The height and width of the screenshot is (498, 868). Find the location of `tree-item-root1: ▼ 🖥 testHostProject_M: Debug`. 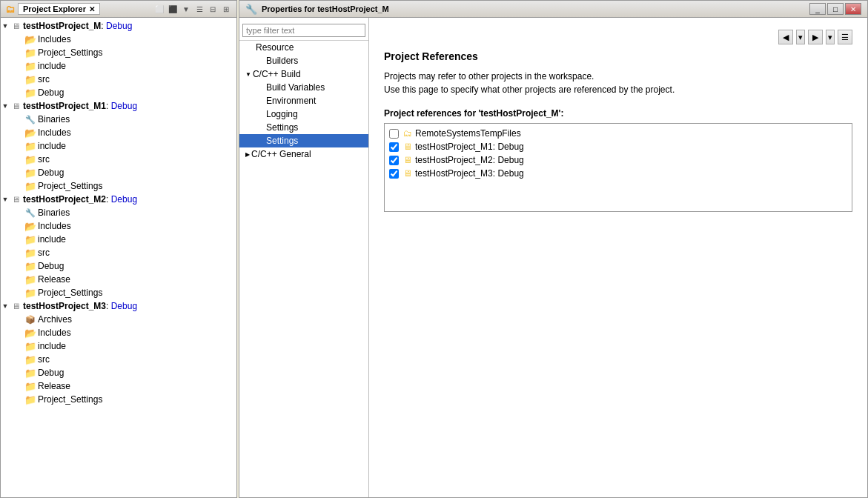

tree-item-root1: ▼ 🖥 testHostProject_M: Debug is located at coordinates (119, 26).